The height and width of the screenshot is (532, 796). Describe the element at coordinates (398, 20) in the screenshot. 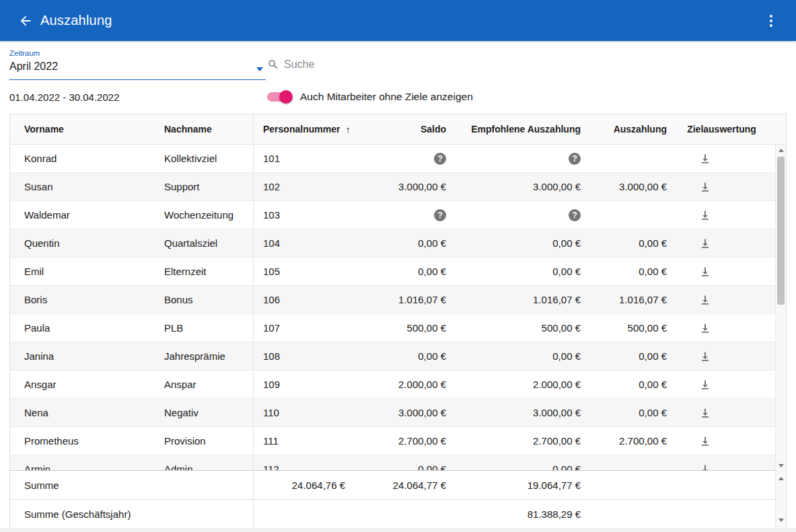

I see `app-bar: Auszahlung` at that location.